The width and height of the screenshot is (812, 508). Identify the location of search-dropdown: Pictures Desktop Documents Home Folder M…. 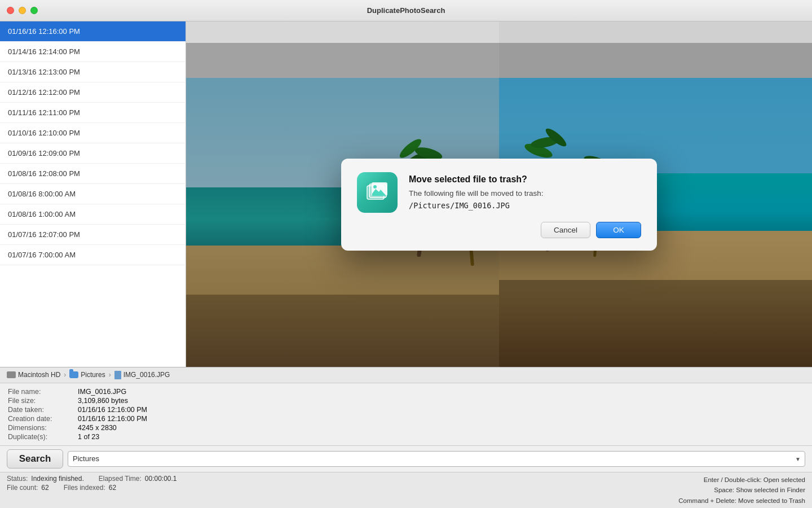
(436, 459).